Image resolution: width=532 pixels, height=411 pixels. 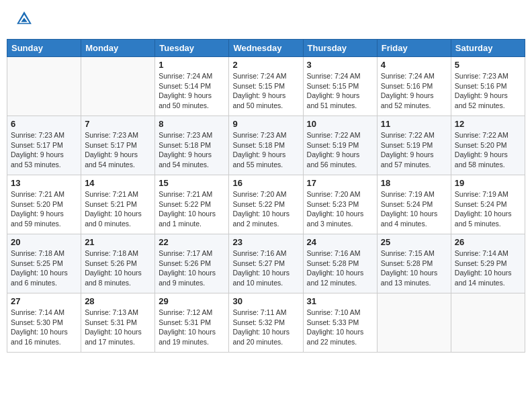 What do you see at coordinates (23, 20) in the screenshot?
I see `logo` at bounding box center [23, 20].